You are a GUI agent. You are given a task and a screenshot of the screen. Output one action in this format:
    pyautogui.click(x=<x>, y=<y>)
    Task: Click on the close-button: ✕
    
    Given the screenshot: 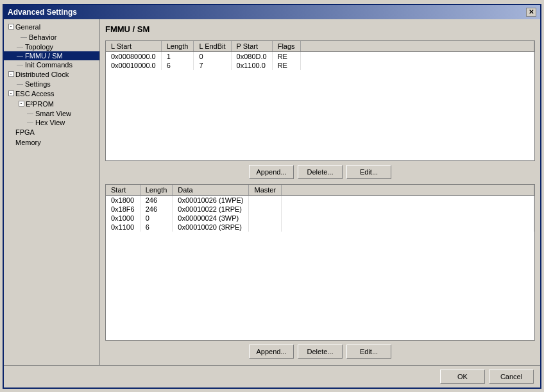 What is the action you would take?
    pyautogui.click(x=531, y=12)
    